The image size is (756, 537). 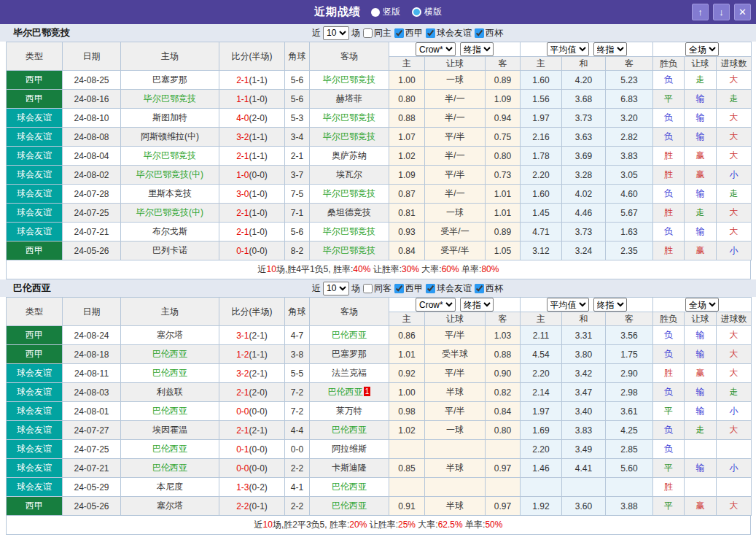 What do you see at coordinates (92, 355) in the screenshot?
I see `match-date: 24-08-18` at bounding box center [92, 355].